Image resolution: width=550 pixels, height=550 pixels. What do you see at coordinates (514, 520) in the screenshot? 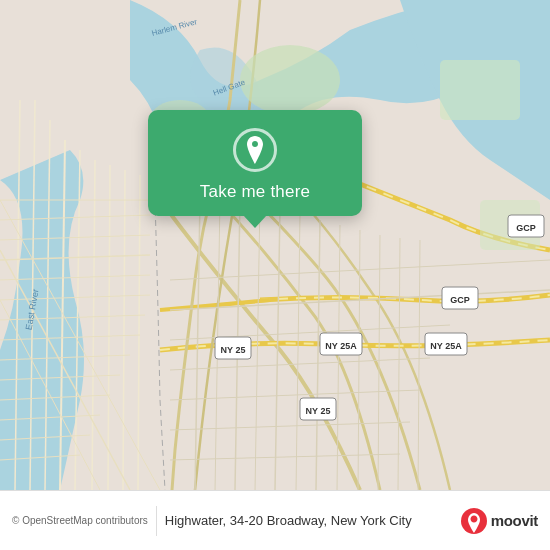
I see `moovit-name: moovit` at bounding box center [514, 520].